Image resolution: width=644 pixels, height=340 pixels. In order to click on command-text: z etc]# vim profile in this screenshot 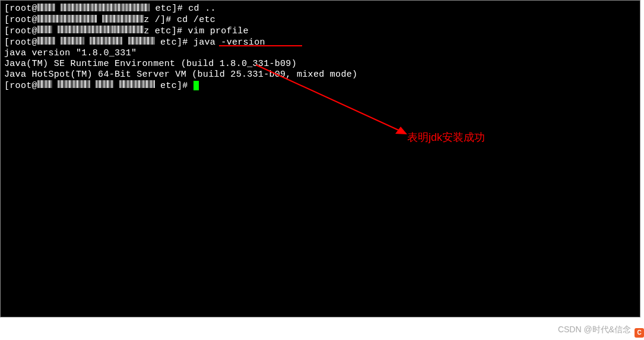, I will do `click(196, 31)`.